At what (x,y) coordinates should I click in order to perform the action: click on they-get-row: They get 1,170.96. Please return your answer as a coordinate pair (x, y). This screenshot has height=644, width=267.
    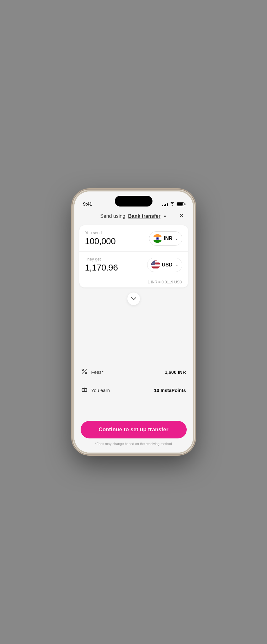
    Looking at the image, I should click on (134, 265).